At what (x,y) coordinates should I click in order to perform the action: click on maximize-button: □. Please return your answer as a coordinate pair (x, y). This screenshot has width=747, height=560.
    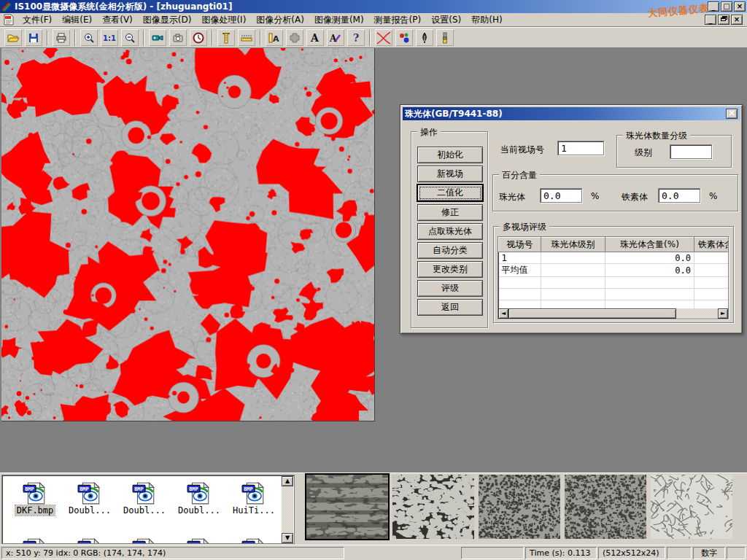
    Looking at the image, I should click on (727, 7).